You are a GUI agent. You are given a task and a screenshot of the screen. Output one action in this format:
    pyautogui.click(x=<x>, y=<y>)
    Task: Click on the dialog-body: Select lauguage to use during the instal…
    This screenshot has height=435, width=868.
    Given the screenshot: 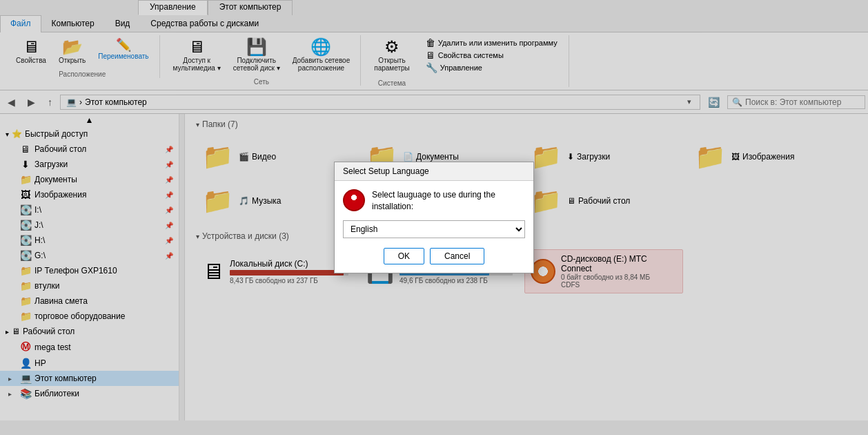 What is the action you would take?
    pyautogui.click(x=434, y=227)
    